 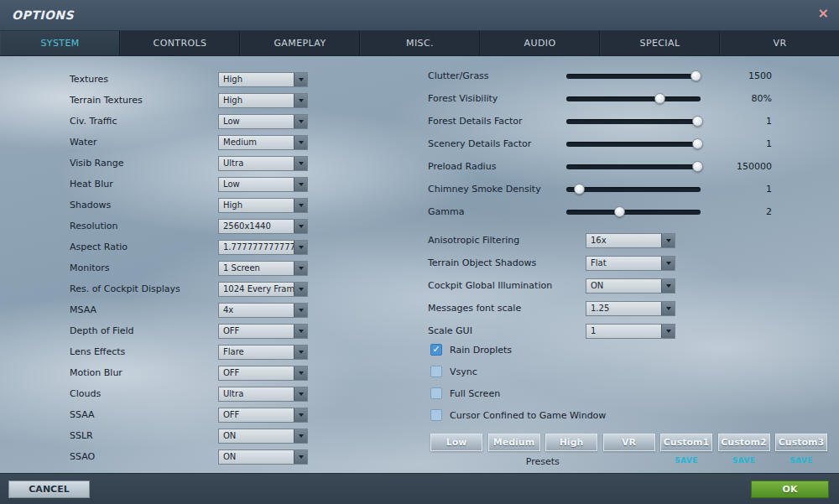 I want to click on cancel-button: CANCEL, so click(x=49, y=490).